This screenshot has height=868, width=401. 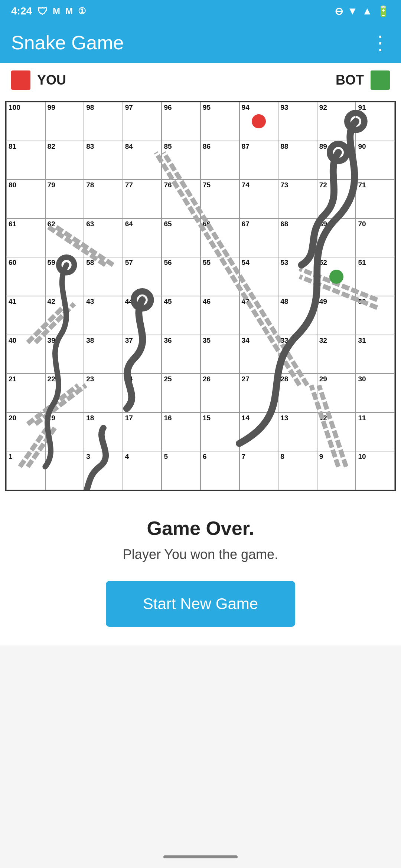 What do you see at coordinates (26, 238) in the screenshot?
I see `board-cell-61: 61` at bounding box center [26, 238].